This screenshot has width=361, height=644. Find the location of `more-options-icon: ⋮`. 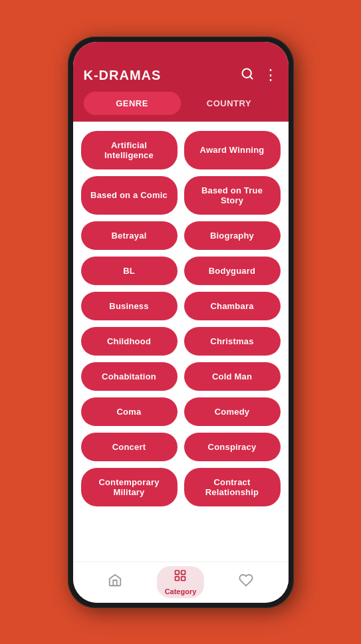

more-options-icon: ⋮ is located at coordinates (271, 75).